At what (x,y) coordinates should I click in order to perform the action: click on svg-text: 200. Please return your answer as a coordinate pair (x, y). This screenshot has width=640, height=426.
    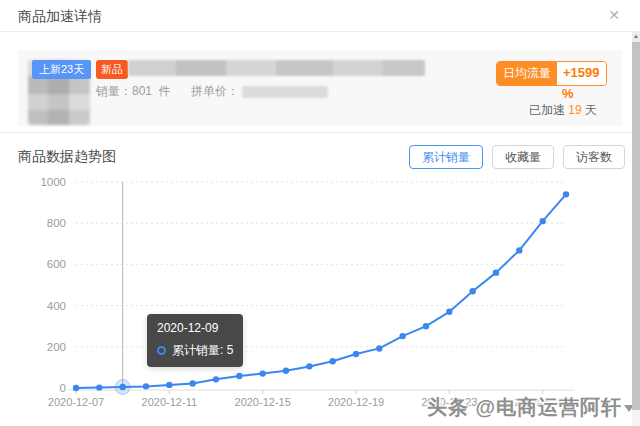
    Looking at the image, I should click on (56, 347).